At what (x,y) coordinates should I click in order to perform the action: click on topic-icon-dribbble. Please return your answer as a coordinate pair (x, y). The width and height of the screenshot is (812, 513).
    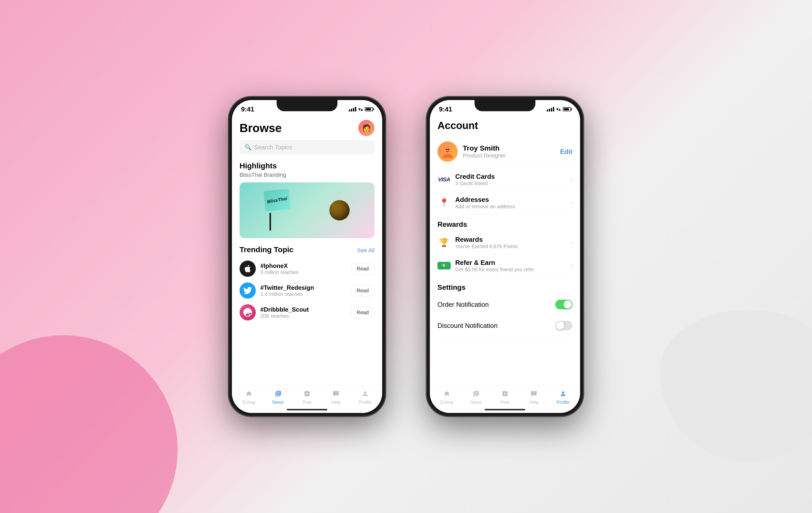
    Looking at the image, I should click on (248, 313).